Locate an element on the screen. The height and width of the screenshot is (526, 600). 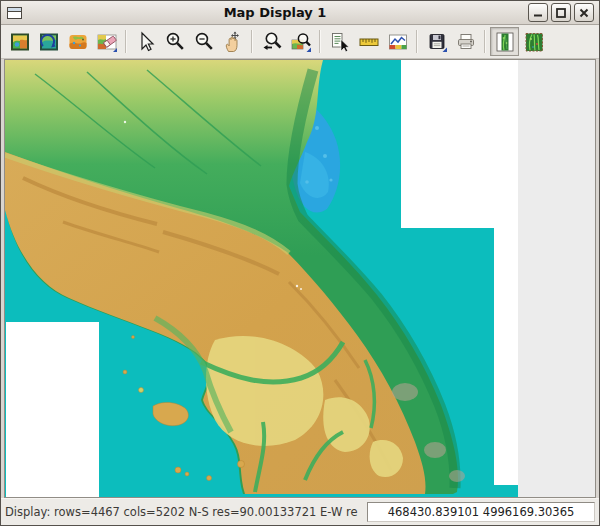
coordinate-indicator: 468430.839101 4996169.30365 is located at coordinates (481, 512).